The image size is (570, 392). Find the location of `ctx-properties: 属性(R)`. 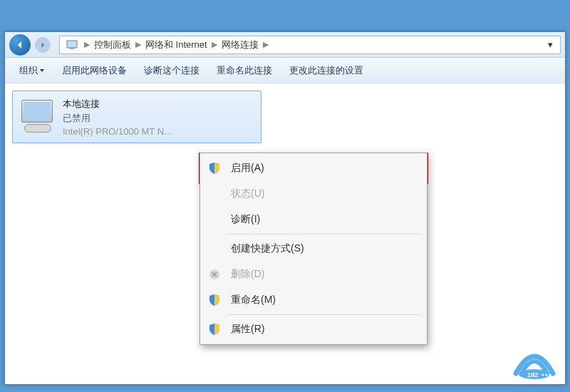

ctx-properties: 属性(R) is located at coordinates (314, 329).